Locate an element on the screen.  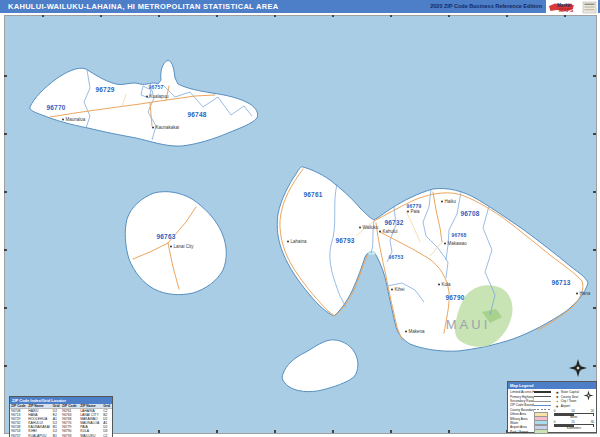
kahoolawe-island is located at coordinates (320, 366).